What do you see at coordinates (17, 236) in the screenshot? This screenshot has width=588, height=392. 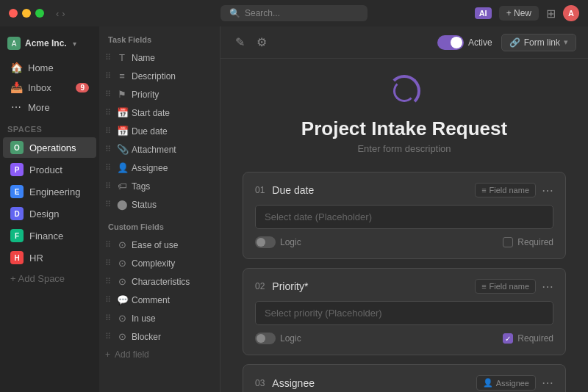 I see `finance-dot: F` at bounding box center [17, 236].